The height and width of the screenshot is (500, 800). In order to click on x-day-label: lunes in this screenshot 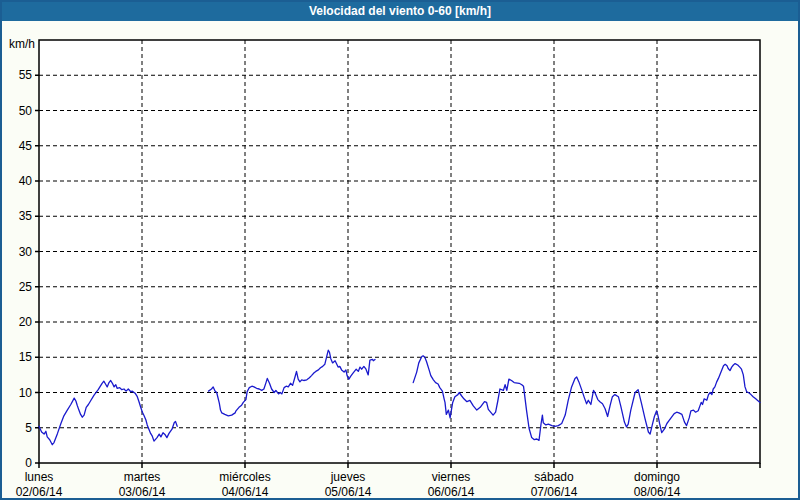, I will do `click(40, 477)`.